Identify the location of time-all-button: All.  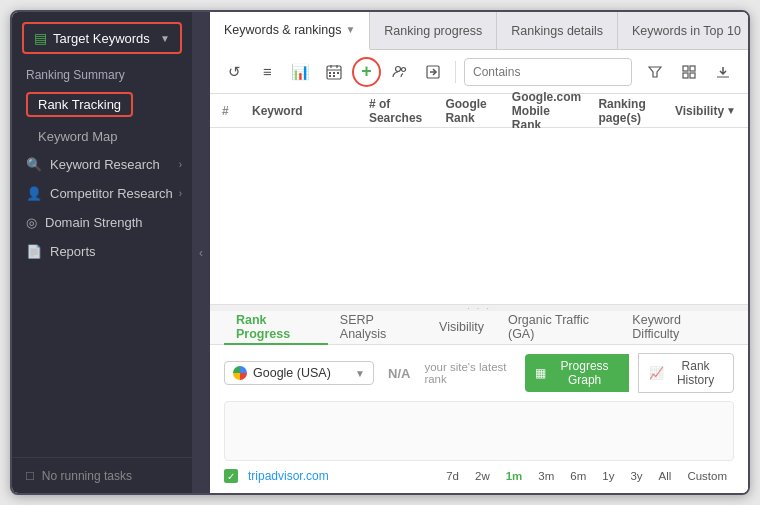
(666, 476).